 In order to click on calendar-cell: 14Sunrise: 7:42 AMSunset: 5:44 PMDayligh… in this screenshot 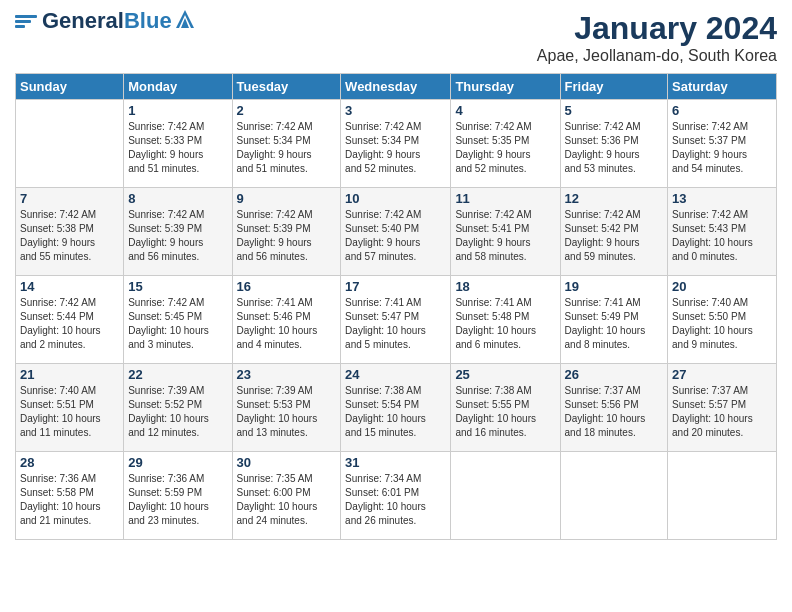, I will do `click(70, 320)`.